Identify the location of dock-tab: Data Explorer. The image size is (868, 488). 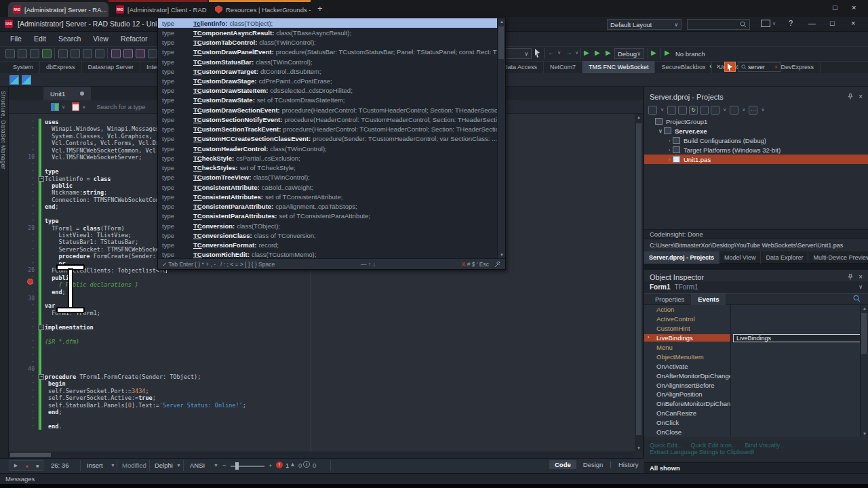
(785, 258).